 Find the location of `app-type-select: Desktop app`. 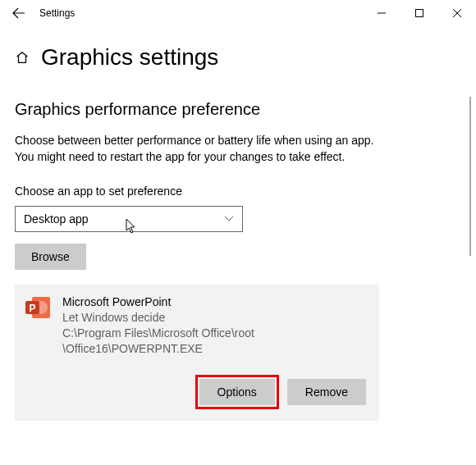

app-type-select: Desktop app is located at coordinates (129, 219).